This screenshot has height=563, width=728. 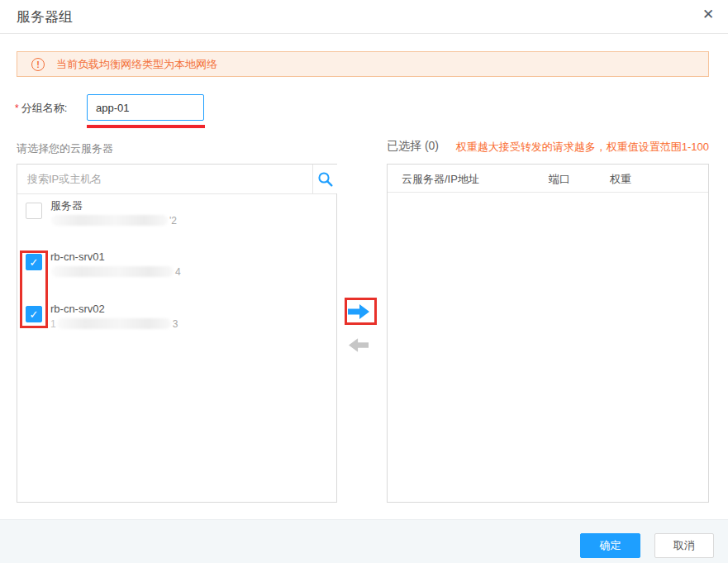 I want to click on server-row: ✓rb-cn-srv0213, so click(x=102, y=316).